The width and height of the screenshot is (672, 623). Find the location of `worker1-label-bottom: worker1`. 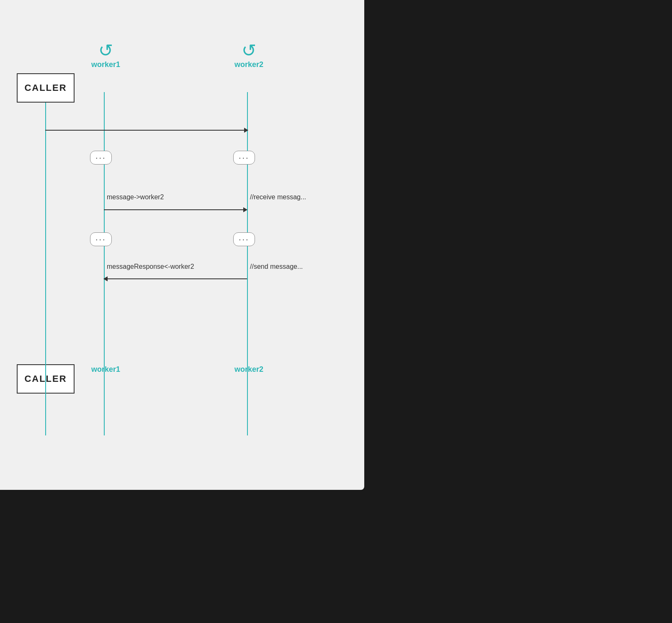

worker1-label-bottom: worker1 is located at coordinates (106, 369).